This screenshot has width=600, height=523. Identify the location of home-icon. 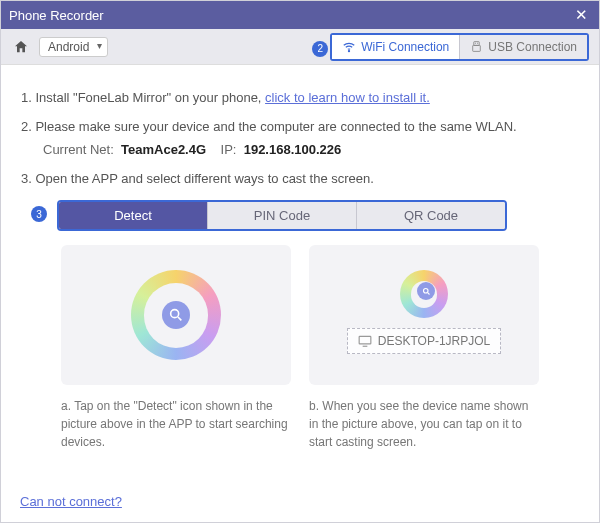
(21, 47).